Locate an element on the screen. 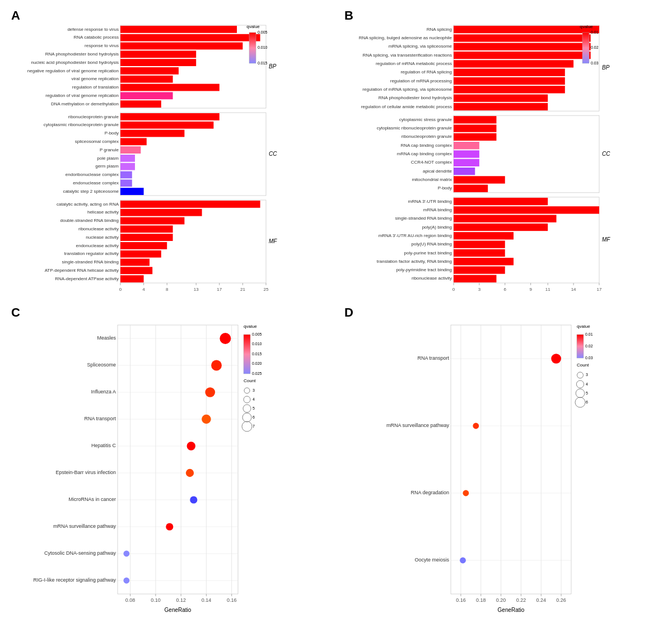  svg-text: Epstein-Barr virus infection is located at coordinates (86, 472).